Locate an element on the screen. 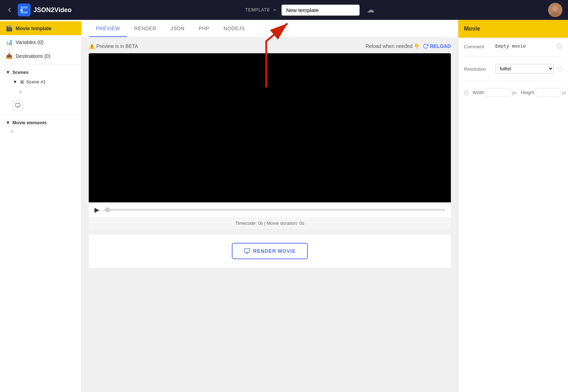 The image size is (568, 392). height-field: Height px is located at coordinates (544, 92).